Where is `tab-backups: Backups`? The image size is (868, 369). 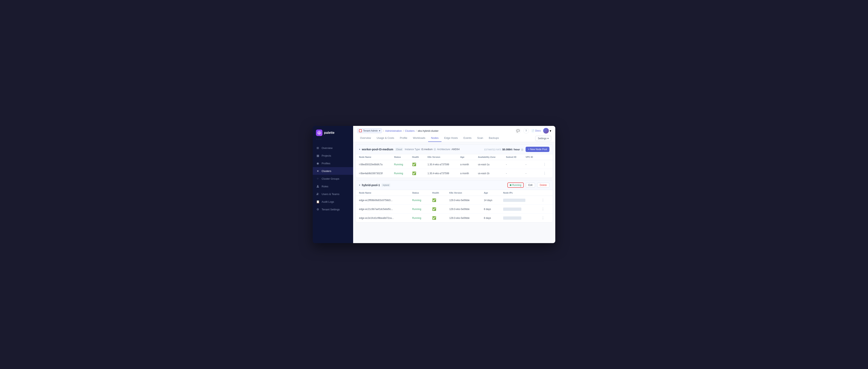 tab-backups: Backups is located at coordinates (494, 138).